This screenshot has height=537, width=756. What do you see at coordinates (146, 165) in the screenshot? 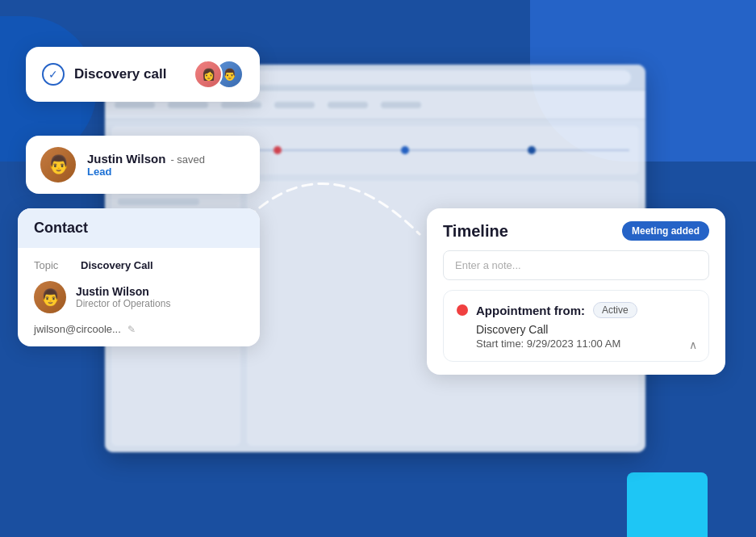
I see `saved-info: Justin Wilson - saved Lead` at bounding box center [146, 165].